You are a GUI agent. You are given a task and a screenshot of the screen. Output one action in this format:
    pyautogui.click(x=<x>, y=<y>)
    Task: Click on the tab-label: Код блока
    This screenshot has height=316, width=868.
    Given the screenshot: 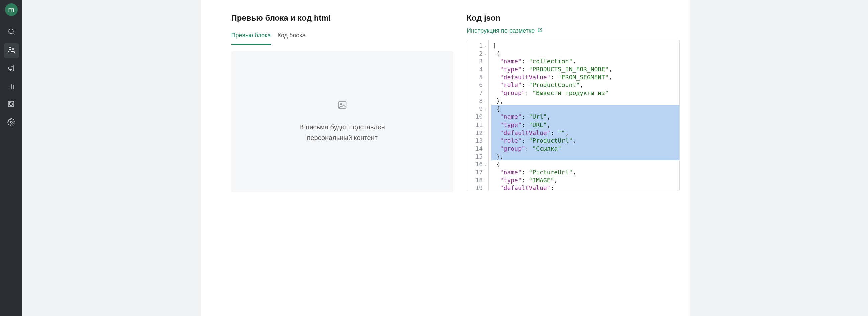 What is the action you would take?
    pyautogui.click(x=291, y=35)
    